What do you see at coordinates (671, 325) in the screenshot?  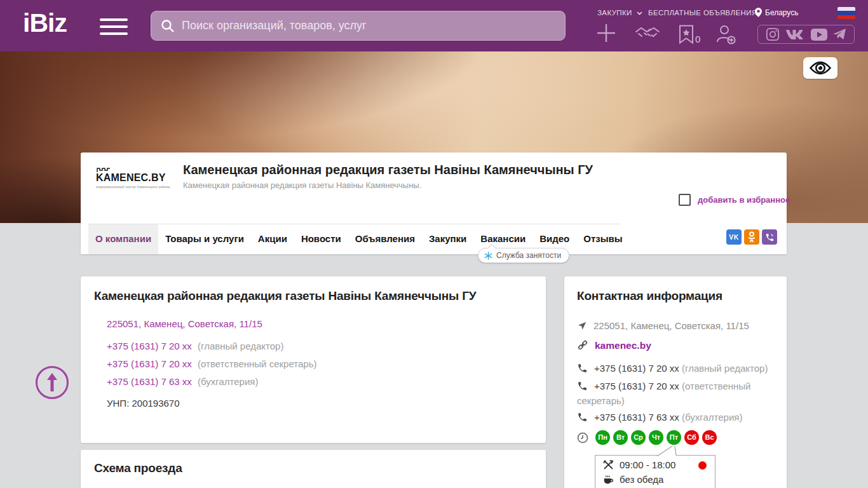 I see `contact-address: 225051, Каменец, Советская, 11/15` at bounding box center [671, 325].